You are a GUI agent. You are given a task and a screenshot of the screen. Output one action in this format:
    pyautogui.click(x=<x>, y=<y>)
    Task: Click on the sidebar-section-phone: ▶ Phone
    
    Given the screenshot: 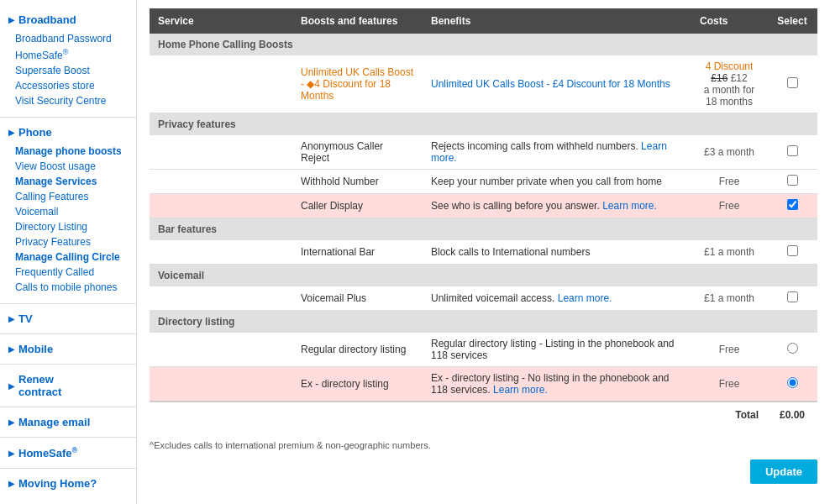 What is the action you would take?
    pyautogui.click(x=68, y=133)
    